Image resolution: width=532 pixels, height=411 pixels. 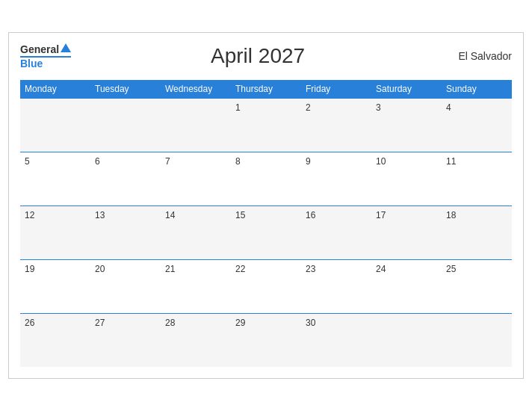 What do you see at coordinates (196, 340) in the screenshot?
I see `calendar-cell: 28` at bounding box center [196, 340].